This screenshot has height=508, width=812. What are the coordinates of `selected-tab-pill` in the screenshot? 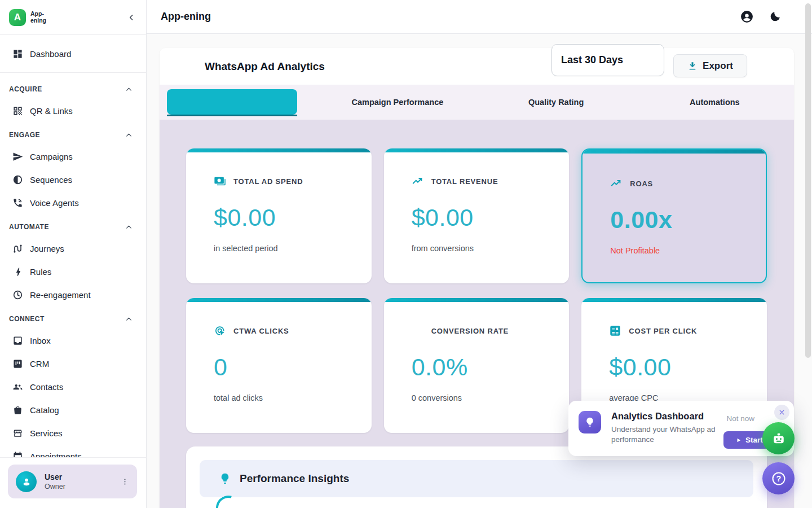 It's located at (232, 102).